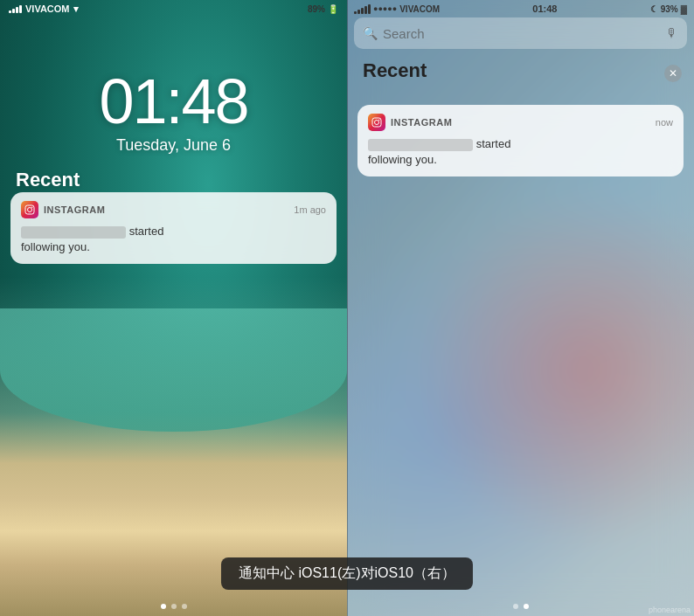 The height and width of the screenshot is (616, 694). What do you see at coordinates (402, 159) in the screenshot?
I see `notif-following-right: following you.` at bounding box center [402, 159].